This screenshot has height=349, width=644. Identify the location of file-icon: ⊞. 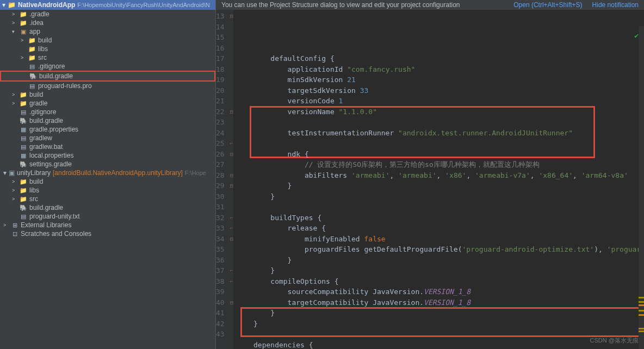
(15, 225).